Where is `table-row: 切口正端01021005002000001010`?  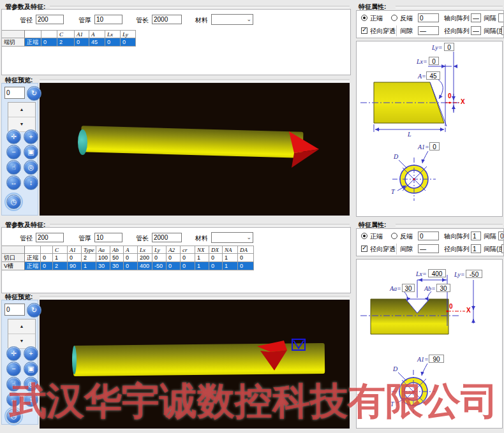 table-row: 切口正端01021005002000001010 is located at coordinates (128, 258).